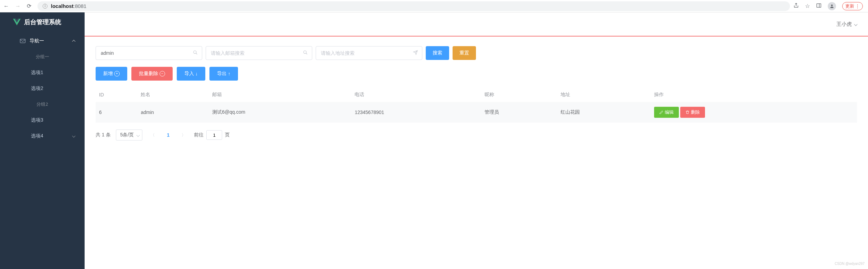 The width and height of the screenshot is (868, 269). Describe the element at coordinates (162, 74) in the screenshot. I see `minus-circle-icon: −` at that location.